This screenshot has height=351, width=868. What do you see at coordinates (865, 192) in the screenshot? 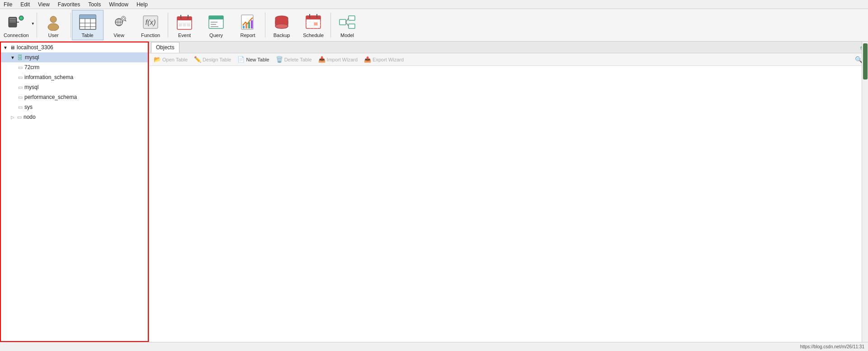
I see `window-scrollbar` at bounding box center [865, 192].